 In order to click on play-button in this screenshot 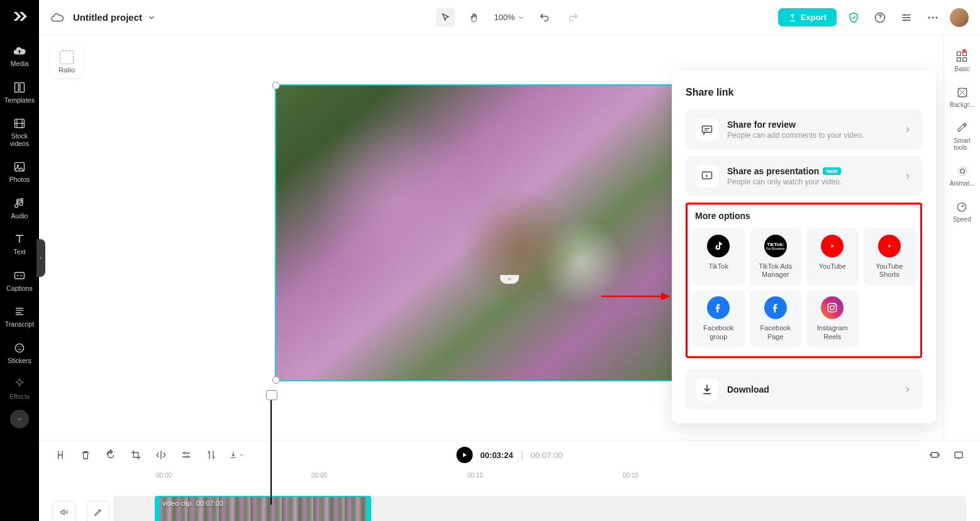, I will do `click(465, 455)`.